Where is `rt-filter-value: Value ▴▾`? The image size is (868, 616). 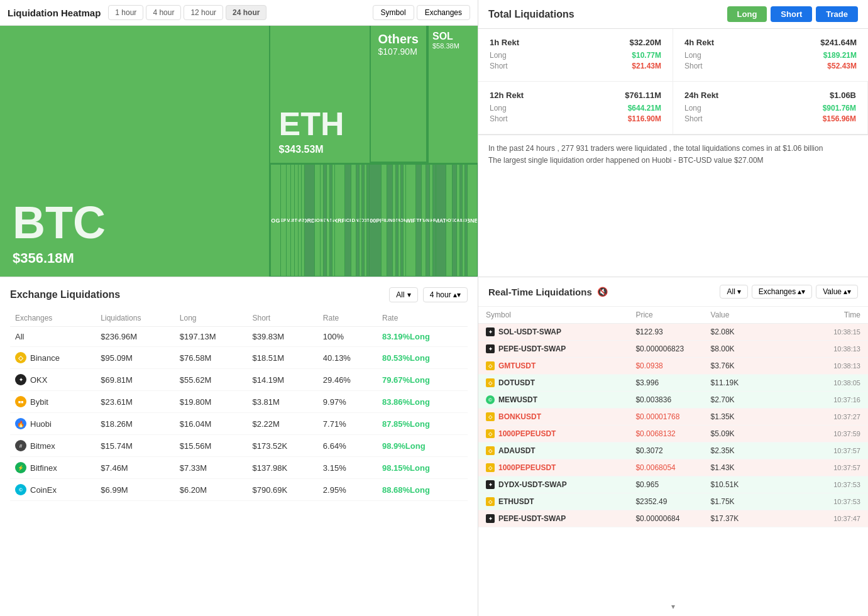 rt-filter-value: Value ▴▾ is located at coordinates (837, 292).